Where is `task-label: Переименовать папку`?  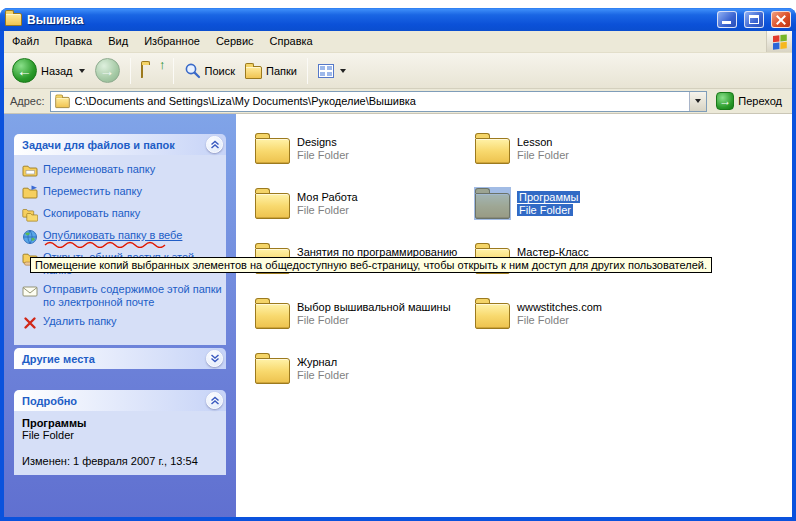 task-label: Переименовать папку is located at coordinates (132, 170).